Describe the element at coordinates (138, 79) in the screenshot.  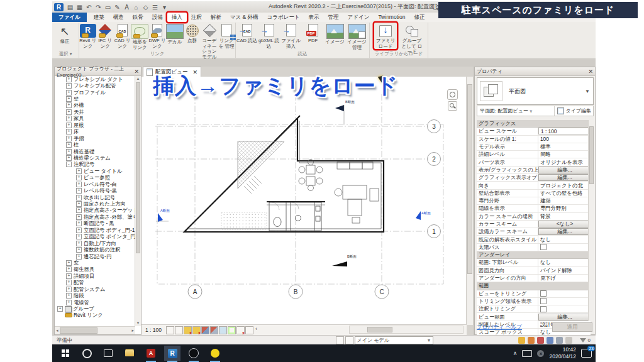
I see `scroll-up-icon: ▲` at that location.